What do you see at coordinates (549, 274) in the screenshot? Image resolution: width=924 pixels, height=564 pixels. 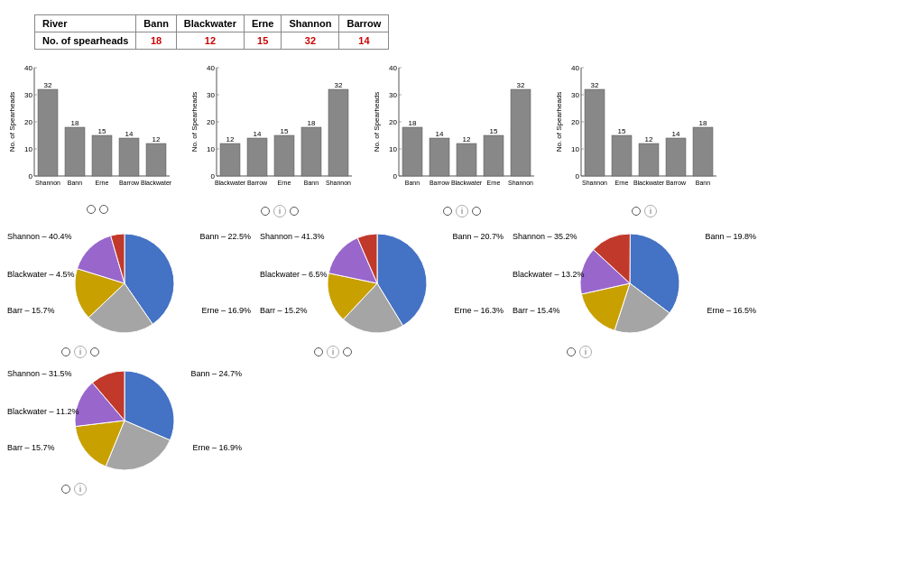 I see `pie-legend-label: Blackwater – 13.2%` at bounding box center [549, 274].